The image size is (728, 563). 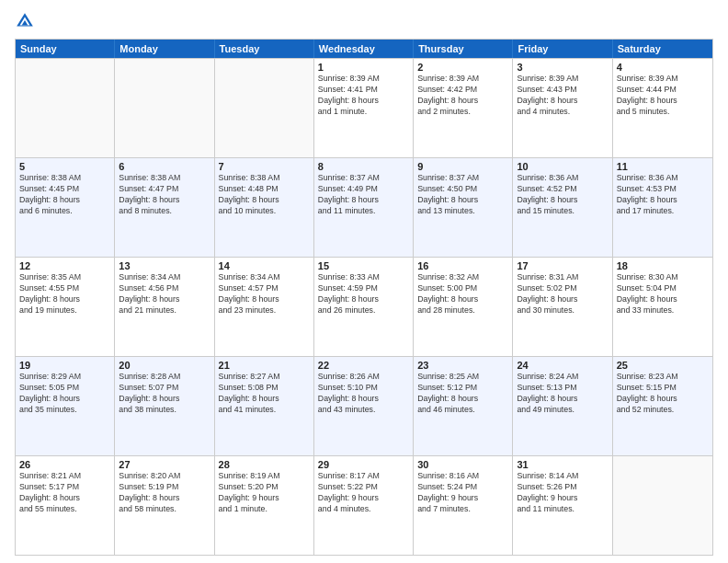 What do you see at coordinates (463, 109) in the screenshot?
I see `cal-day-2: 2Sunrise: 8:39 AM Sunset: 4:42 PM Daylig…` at bounding box center [463, 109].